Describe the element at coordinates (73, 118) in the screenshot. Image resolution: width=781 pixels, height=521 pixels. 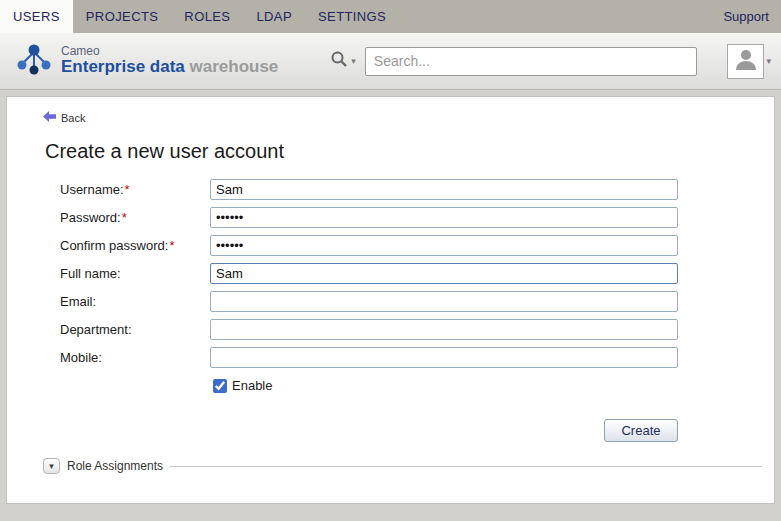
I see `back-label: Back` at that location.